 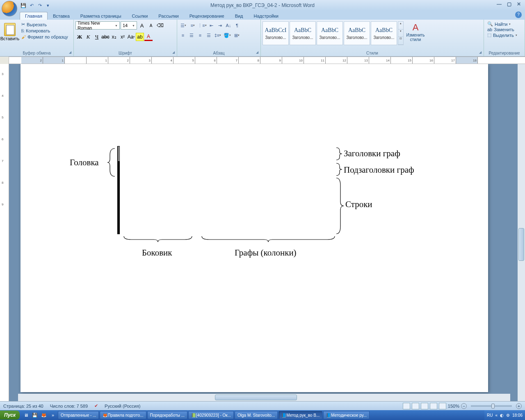 I want to click on justify-button: ☰, so click(x=209, y=35).